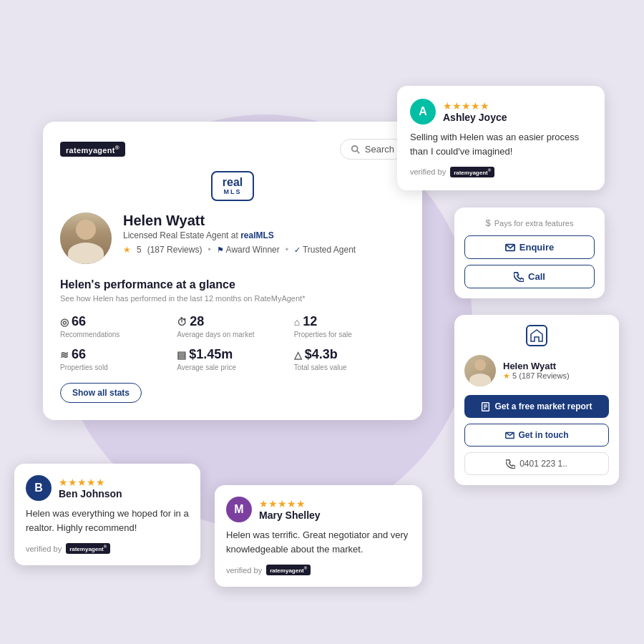 The width and height of the screenshot is (644, 644). Describe the element at coordinates (423, 112) in the screenshot. I see `ashley-avatar: A` at that location.